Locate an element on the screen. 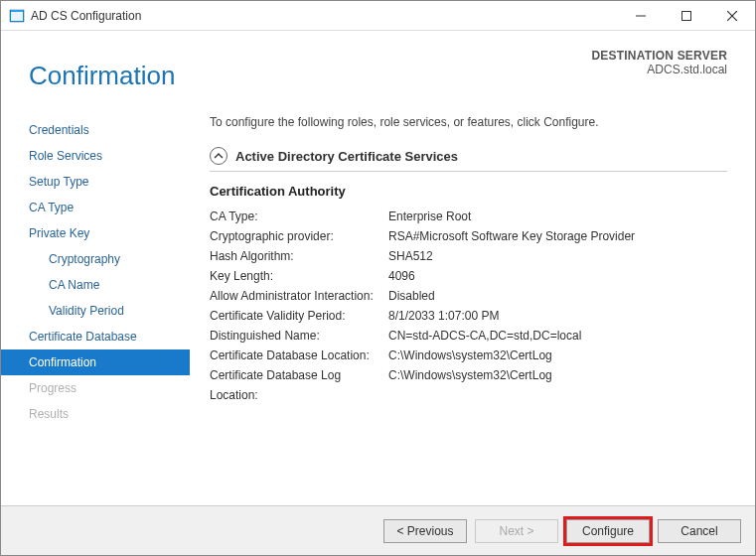 This screenshot has height=556, width=756. maximize-button is located at coordinates (686, 16).